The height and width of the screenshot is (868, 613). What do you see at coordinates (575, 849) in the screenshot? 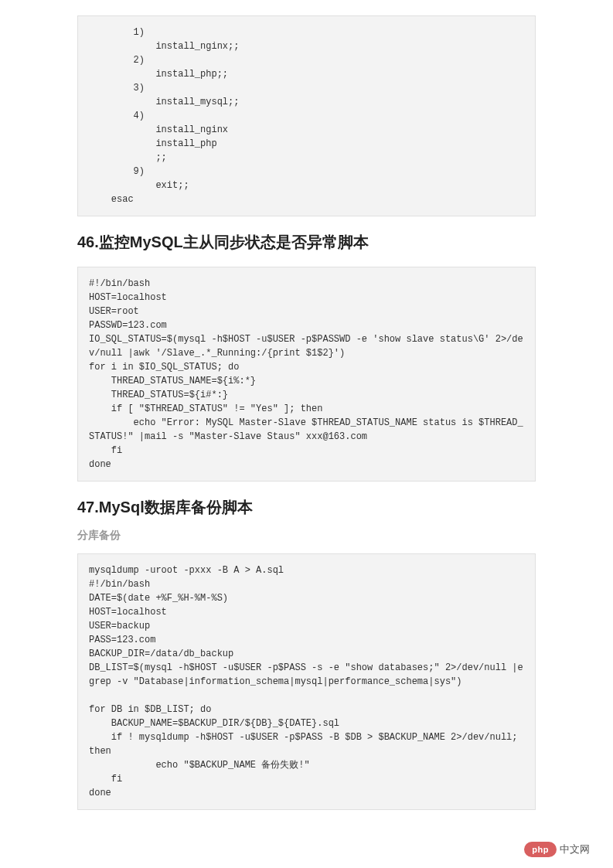
I see `footer-text: 中文网` at bounding box center [575, 849].